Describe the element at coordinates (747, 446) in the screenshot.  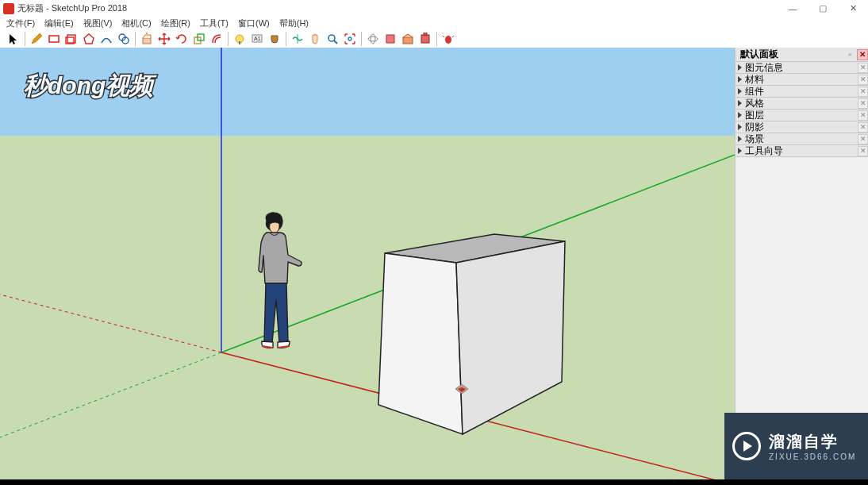
I see `play-icon` at that location.